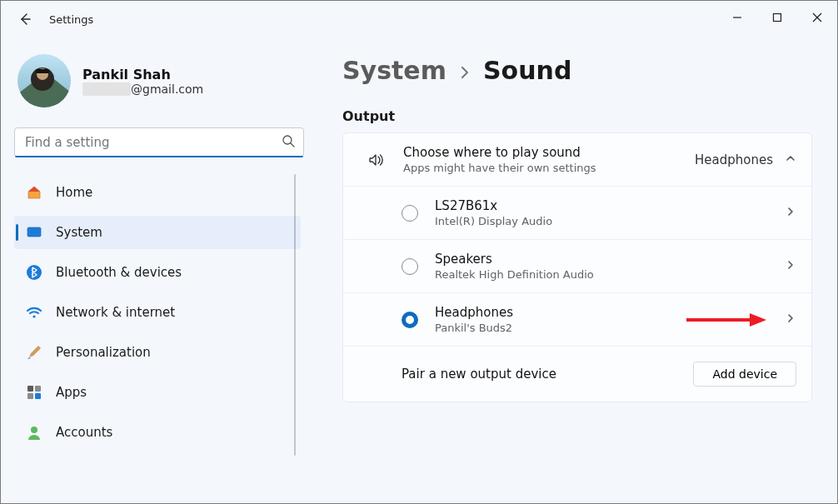 The width and height of the screenshot is (838, 504). I want to click on chevron-up-icon, so click(791, 160).